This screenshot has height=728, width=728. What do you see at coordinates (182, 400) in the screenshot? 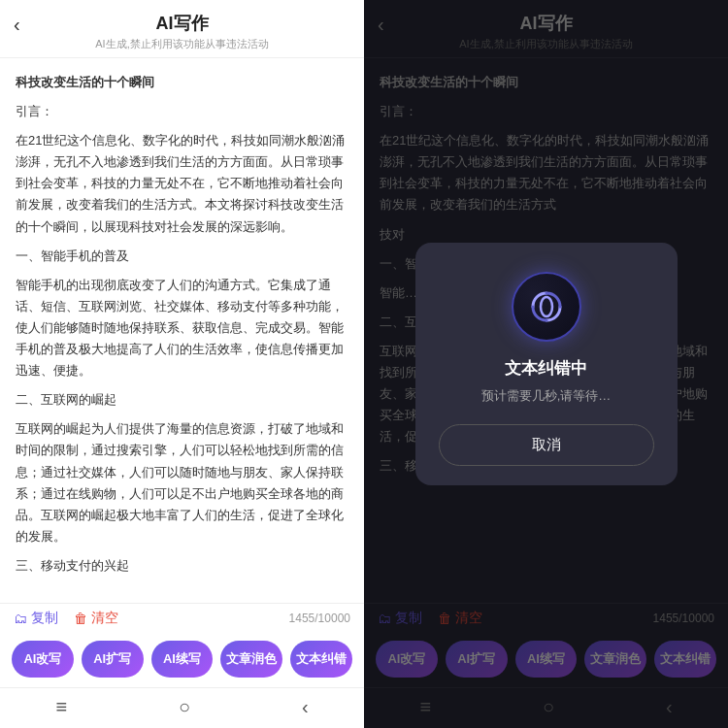
I see `left-section2-title: 二、互联网的崛起` at bounding box center [182, 400].